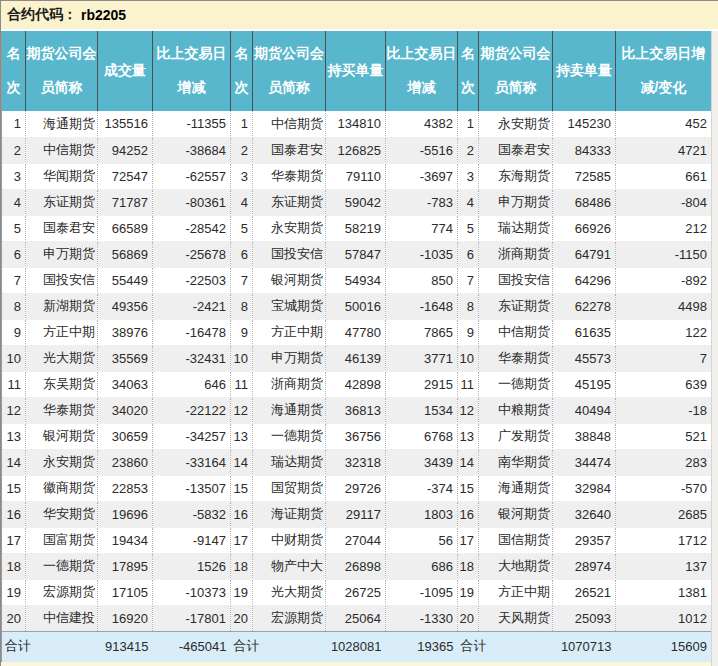  I want to click on contract-code-label: 合约代码：, so click(42, 15).